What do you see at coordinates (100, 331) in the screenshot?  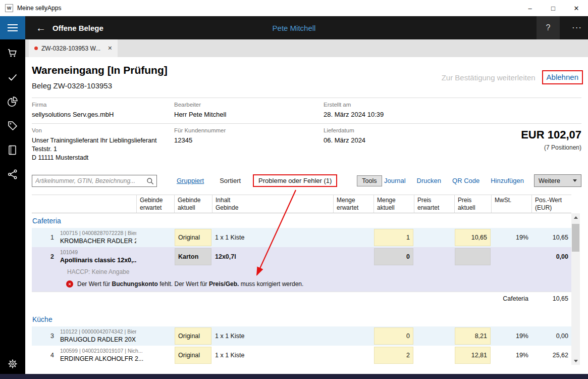 I see `article-code: 110122 | 00000042074342 | Bier...` at bounding box center [100, 331].